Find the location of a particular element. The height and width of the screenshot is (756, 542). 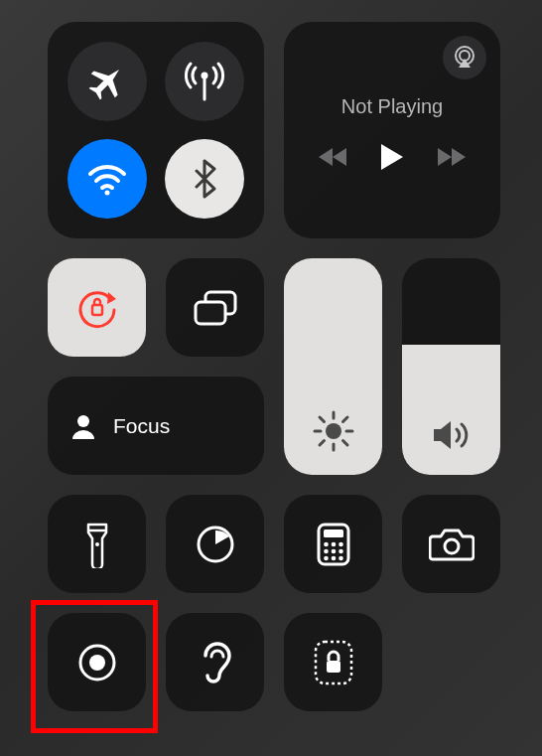

bluetooth-icon is located at coordinates (204, 179).